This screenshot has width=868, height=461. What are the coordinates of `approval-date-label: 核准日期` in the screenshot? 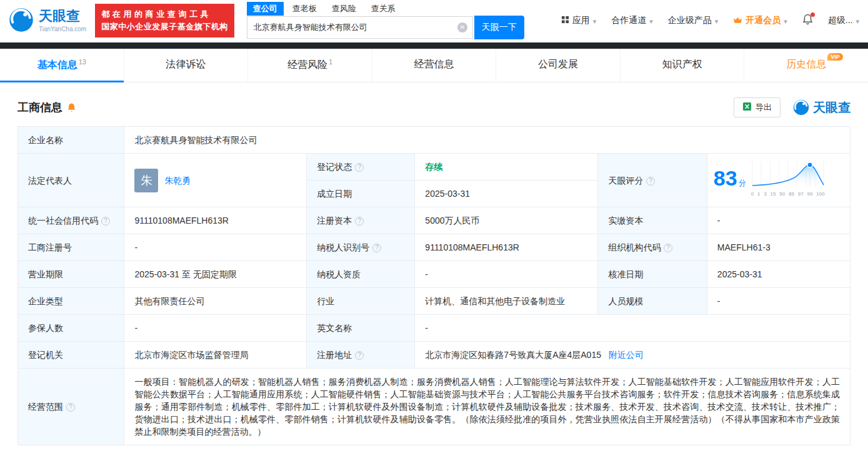 It's located at (652, 275).